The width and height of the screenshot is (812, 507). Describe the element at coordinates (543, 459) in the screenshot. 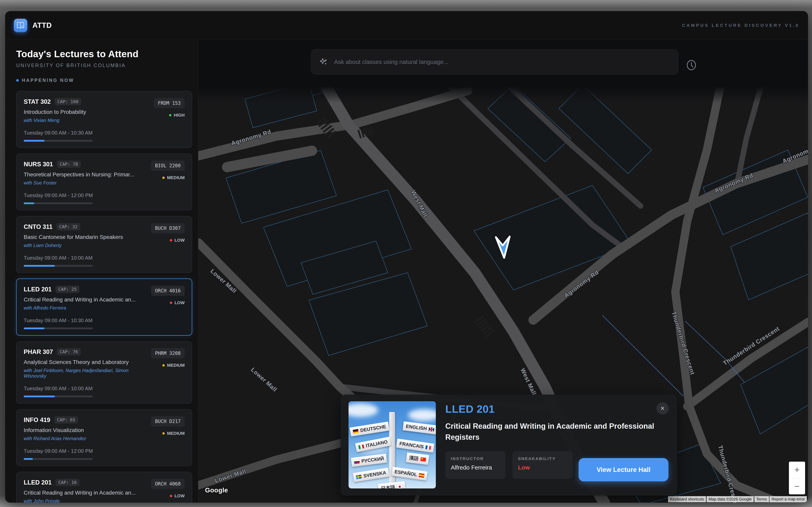

I see `sneakability-label: SNEAKABILITY` at that location.